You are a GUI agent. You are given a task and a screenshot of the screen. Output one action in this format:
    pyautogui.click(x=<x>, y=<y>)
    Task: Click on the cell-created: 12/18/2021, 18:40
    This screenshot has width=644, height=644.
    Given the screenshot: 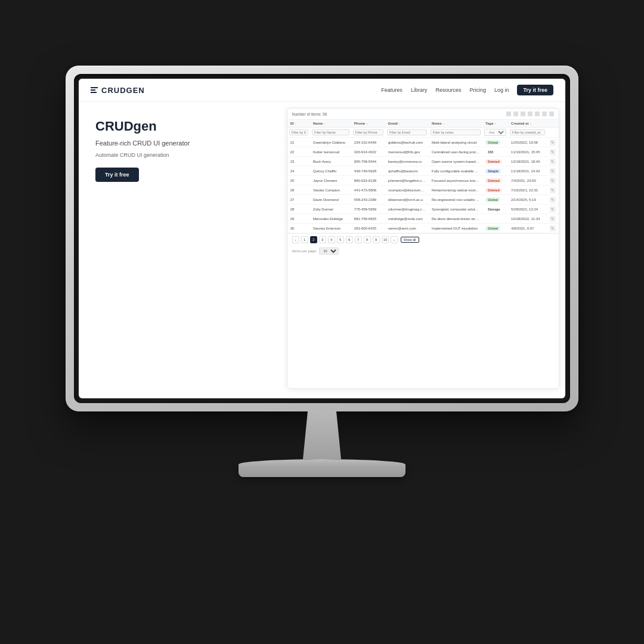 What is the action you would take?
    pyautogui.click(x=527, y=162)
    